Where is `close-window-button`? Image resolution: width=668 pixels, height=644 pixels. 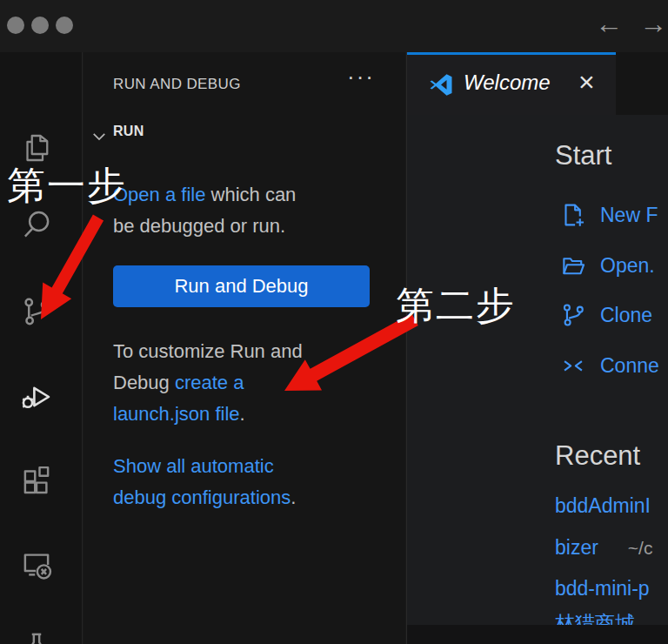
close-window-button is located at coordinates (16, 25).